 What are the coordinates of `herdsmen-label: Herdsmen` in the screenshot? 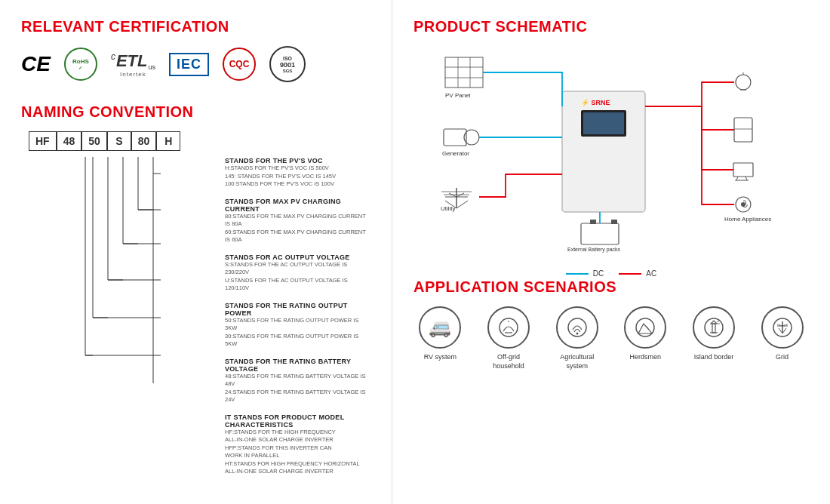 It's located at (646, 358).